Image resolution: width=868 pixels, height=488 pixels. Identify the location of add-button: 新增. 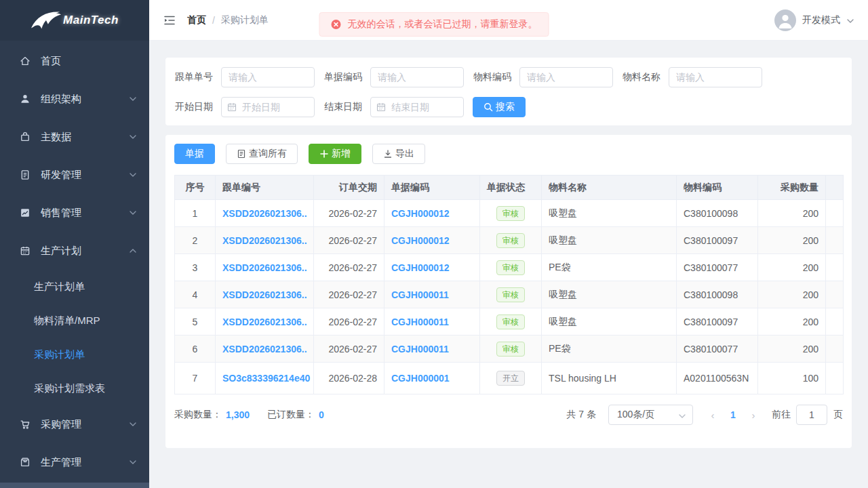
(335, 154).